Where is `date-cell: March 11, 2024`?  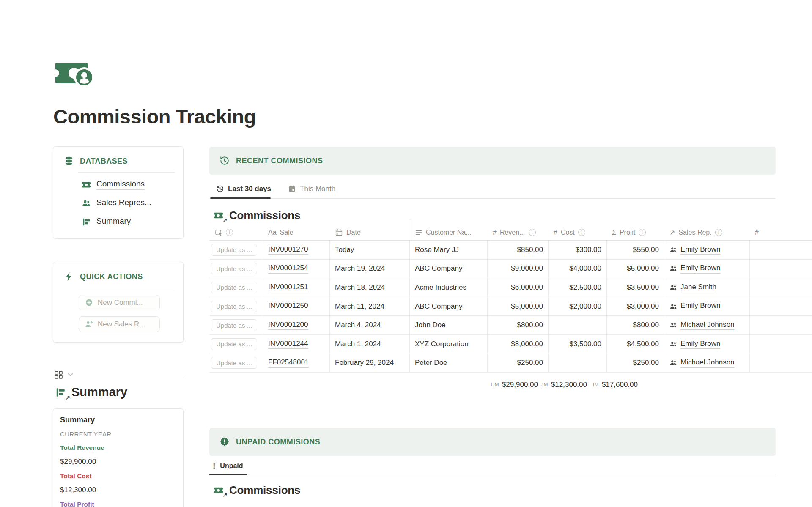
date-cell: March 11, 2024 is located at coordinates (370, 307).